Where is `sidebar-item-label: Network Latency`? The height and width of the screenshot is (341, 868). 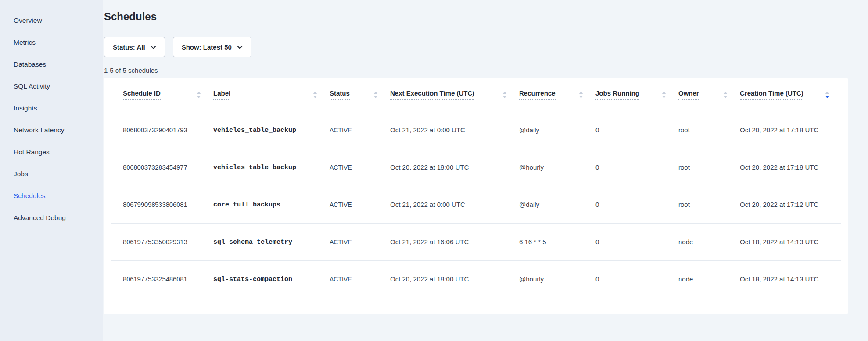
sidebar-item-label: Network Latency is located at coordinates (39, 130).